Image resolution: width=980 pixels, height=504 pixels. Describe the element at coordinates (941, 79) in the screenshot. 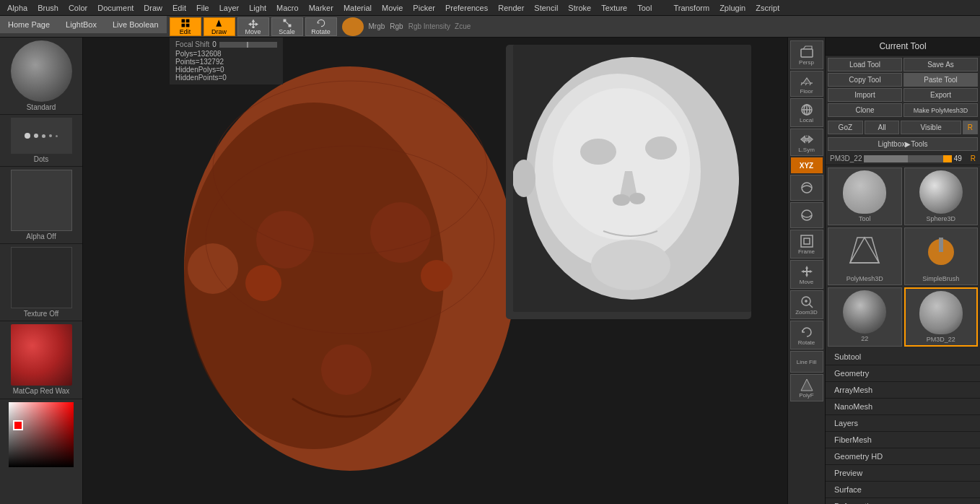

I see `paste-tool-button: Paste Tool` at that location.